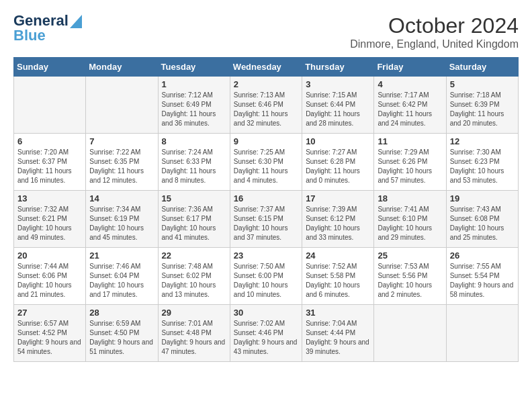 This screenshot has height=411, width=532. I want to click on weekday-header-thursday: Thursday, so click(339, 67).